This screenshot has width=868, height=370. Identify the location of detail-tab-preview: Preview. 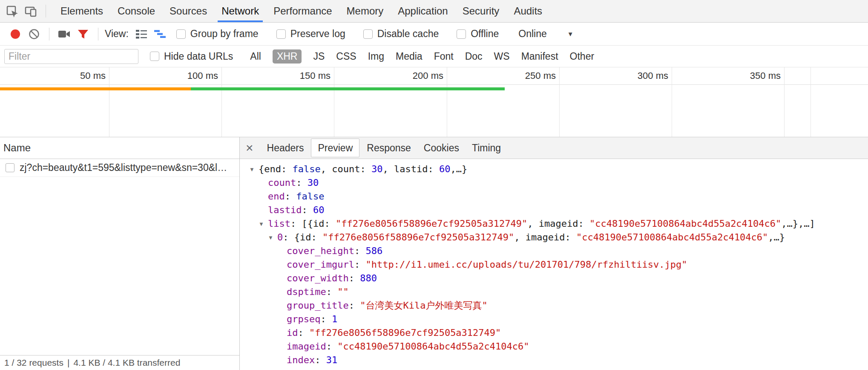
(335, 148).